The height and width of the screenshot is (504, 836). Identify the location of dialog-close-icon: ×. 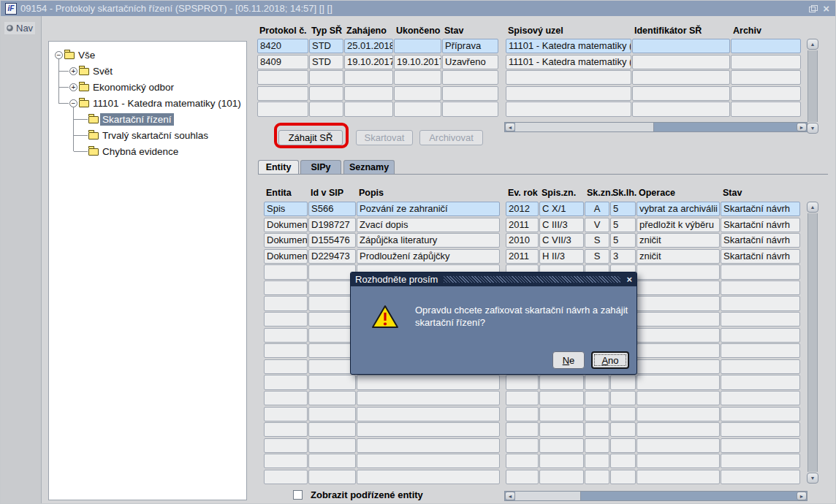
(629, 279).